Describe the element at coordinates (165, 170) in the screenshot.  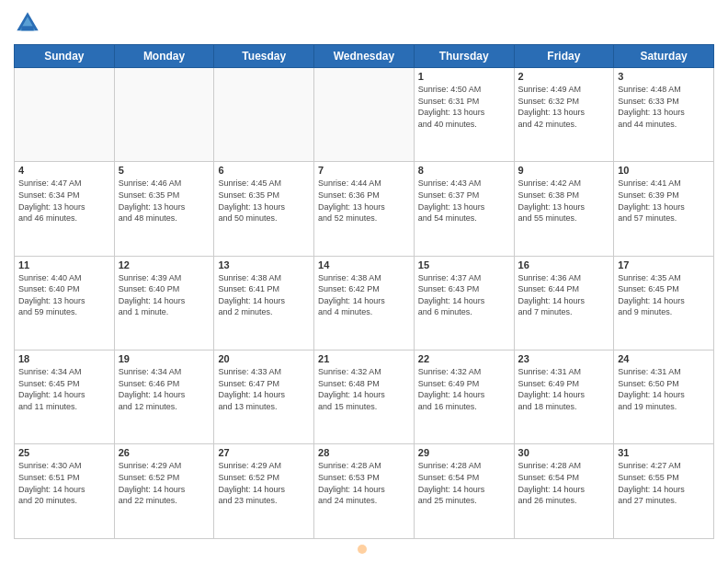
I see `day-number: 5` at that location.